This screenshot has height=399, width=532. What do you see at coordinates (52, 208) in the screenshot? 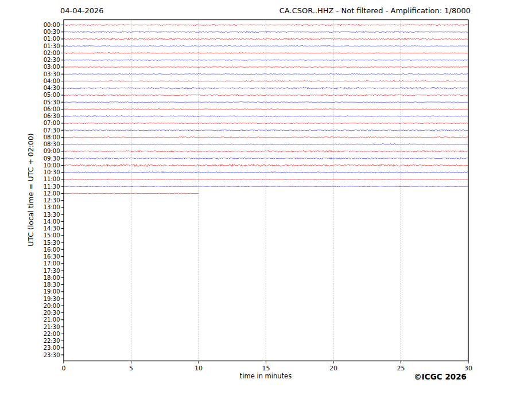
I see `y-tick-label: 13:00` at bounding box center [52, 208].